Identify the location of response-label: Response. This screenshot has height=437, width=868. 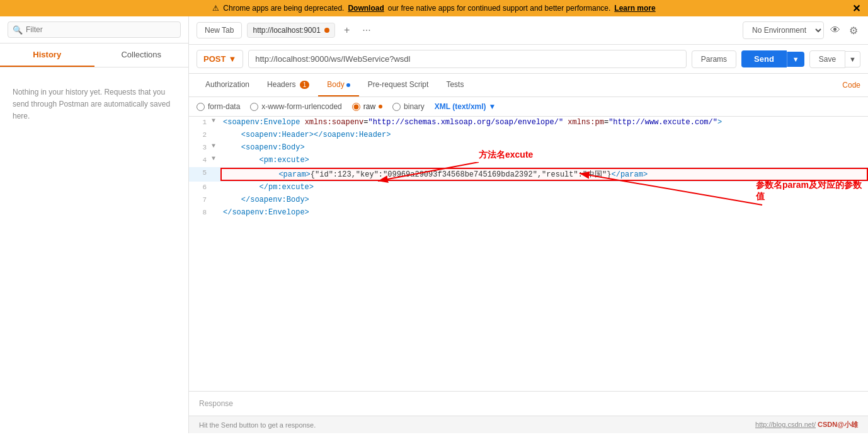
(216, 404).